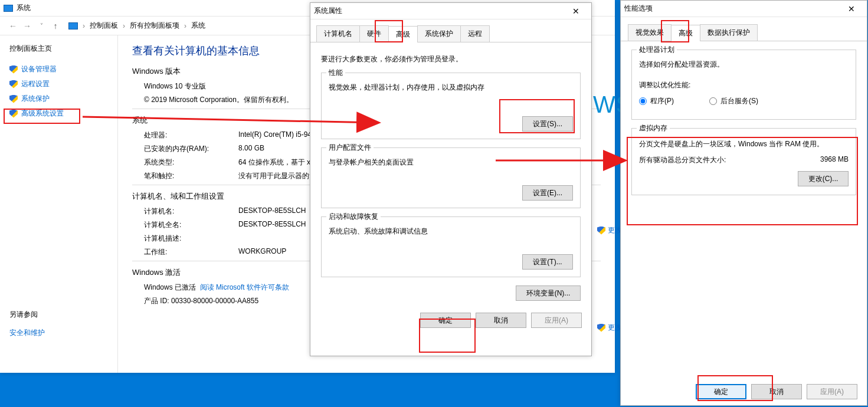 The image size is (868, 407). What do you see at coordinates (73, 26) in the screenshot?
I see `pc-icon` at bounding box center [73, 26].